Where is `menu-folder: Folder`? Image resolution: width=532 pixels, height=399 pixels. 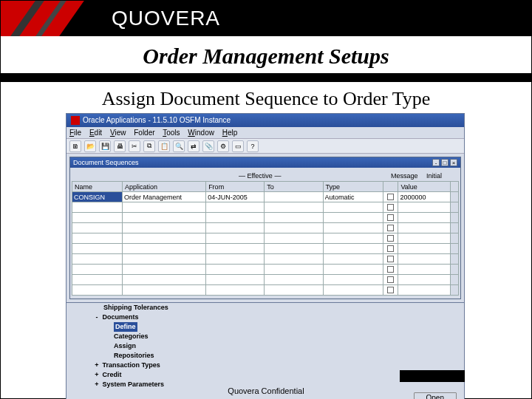
menu-folder: Folder is located at coordinates (144, 133).